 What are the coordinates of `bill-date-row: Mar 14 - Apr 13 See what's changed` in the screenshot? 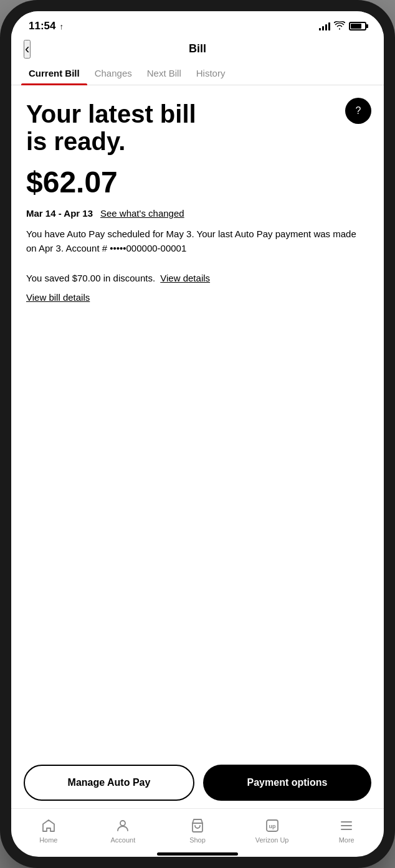 It's located at (198, 213).